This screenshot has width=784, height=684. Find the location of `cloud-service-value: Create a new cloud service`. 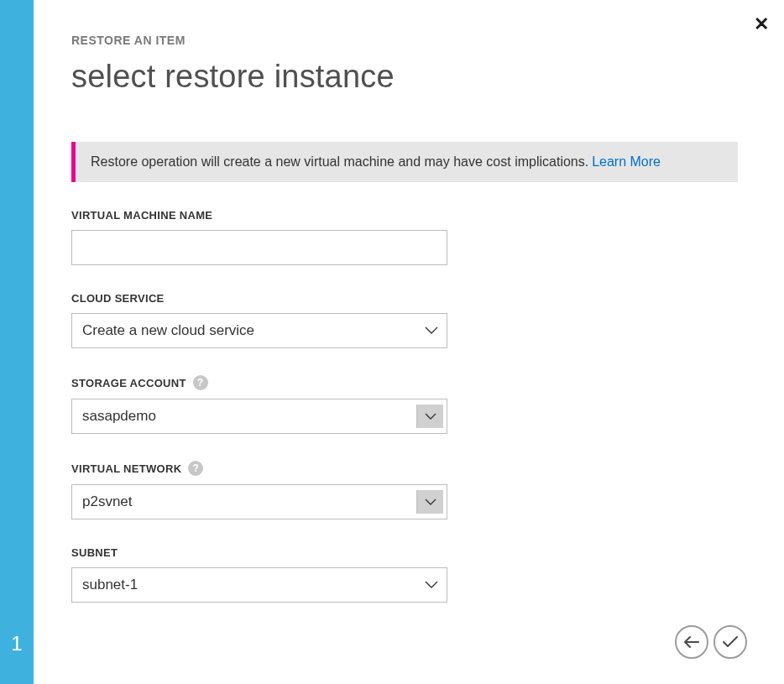

cloud-service-value: Create a new cloud service is located at coordinates (244, 331).